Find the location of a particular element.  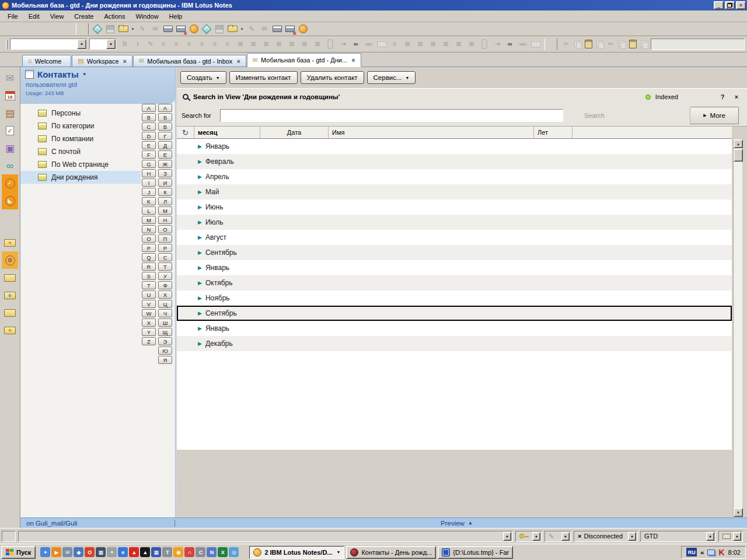

alphabet-button: O is located at coordinates (149, 239).